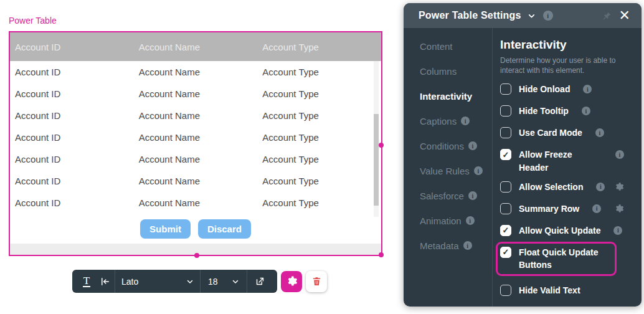 The width and height of the screenshot is (644, 314). I want to click on delete-button, so click(316, 282).